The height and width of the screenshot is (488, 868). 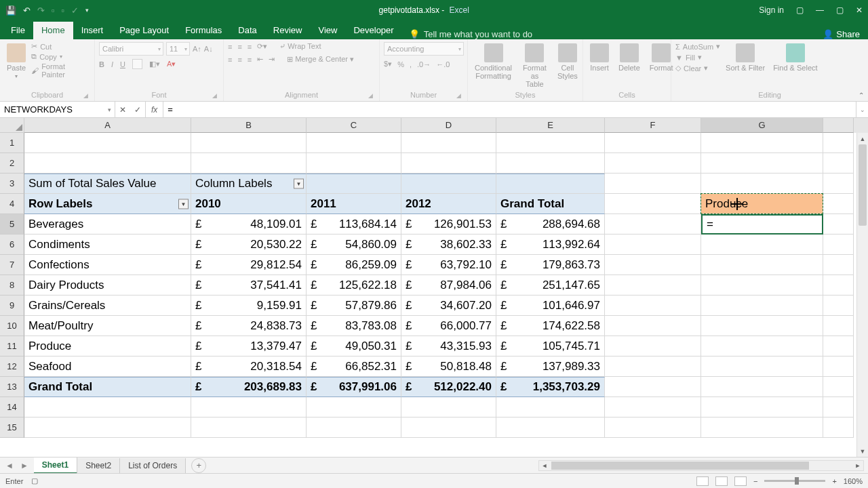 I want to click on number-format-select: Accounting, so click(x=424, y=49).